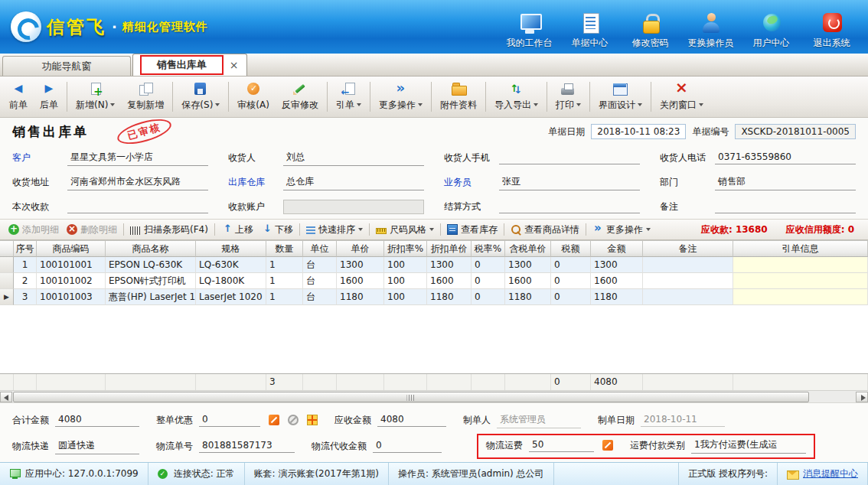 The width and height of the screenshot is (868, 485). Describe the element at coordinates (361, 249) in the screenshot. I see `column-header-6: 单价` at that location.